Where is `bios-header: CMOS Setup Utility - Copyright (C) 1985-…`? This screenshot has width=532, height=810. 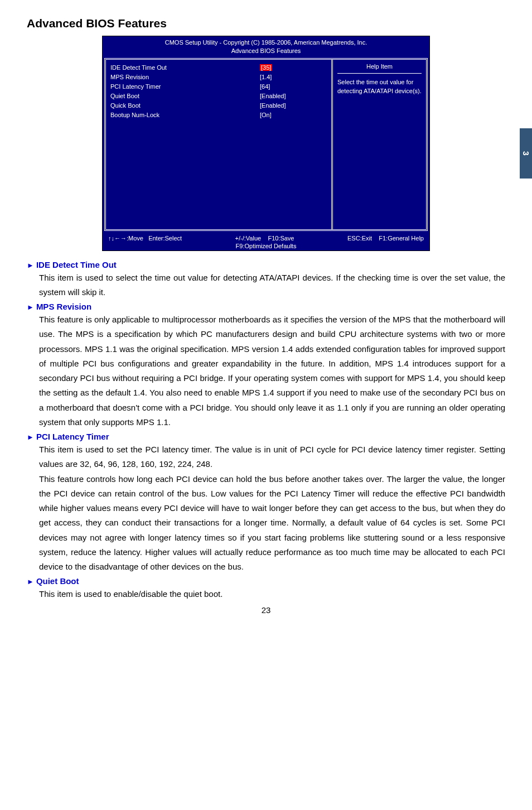 bios-header: CMOS Setup Utility - Copyright (C) 1985-… is located at coordinates (266, 46).